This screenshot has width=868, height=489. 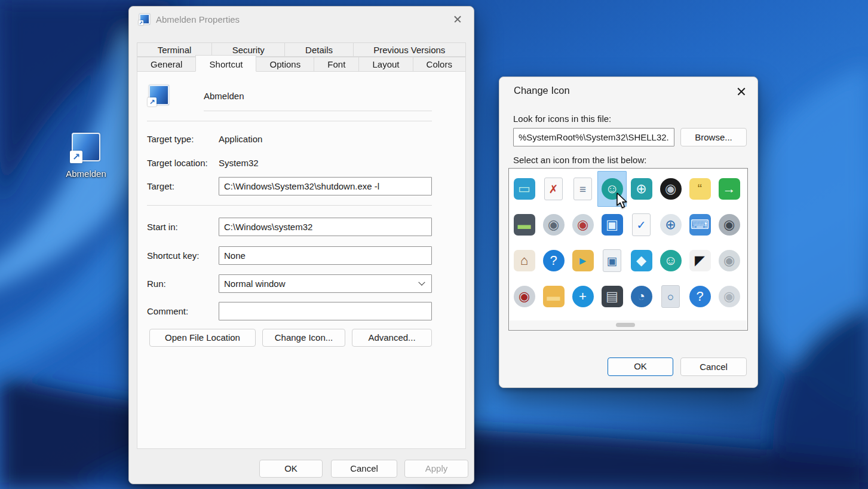 What do you see at coordinates (670, 189) in the screenshot?
I see `cd-audio-icon: ◉` at bounding box center [670, 189].